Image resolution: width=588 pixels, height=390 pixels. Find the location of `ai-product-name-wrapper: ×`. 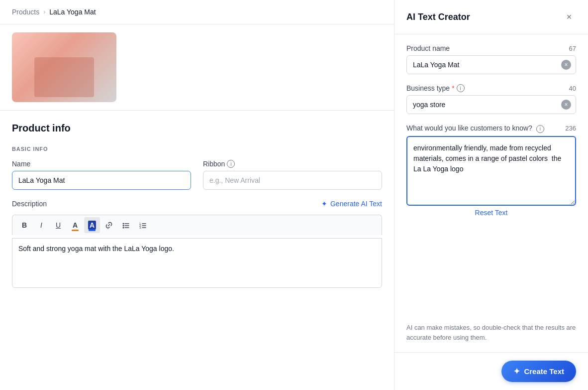

ai-product-name-wrapper: × is located at coordinates (491, 65).